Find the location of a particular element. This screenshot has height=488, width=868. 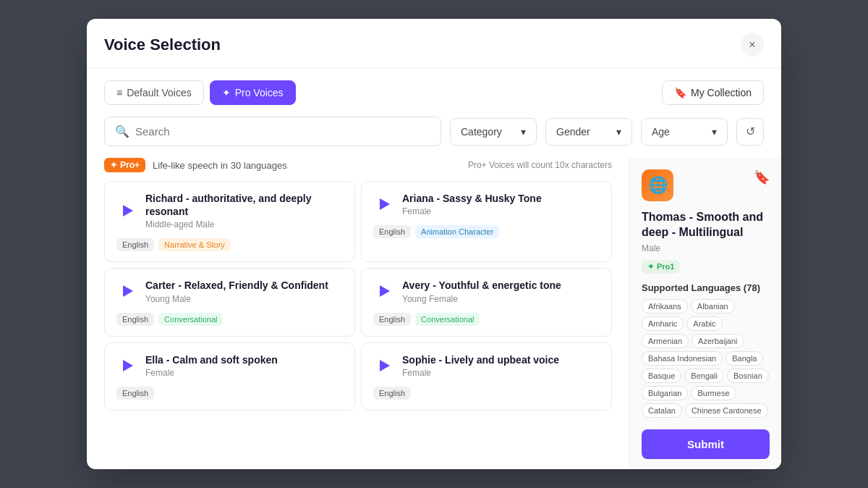

tab-default-voices: ≡ Default Voices is located at coordinates (154, 93).